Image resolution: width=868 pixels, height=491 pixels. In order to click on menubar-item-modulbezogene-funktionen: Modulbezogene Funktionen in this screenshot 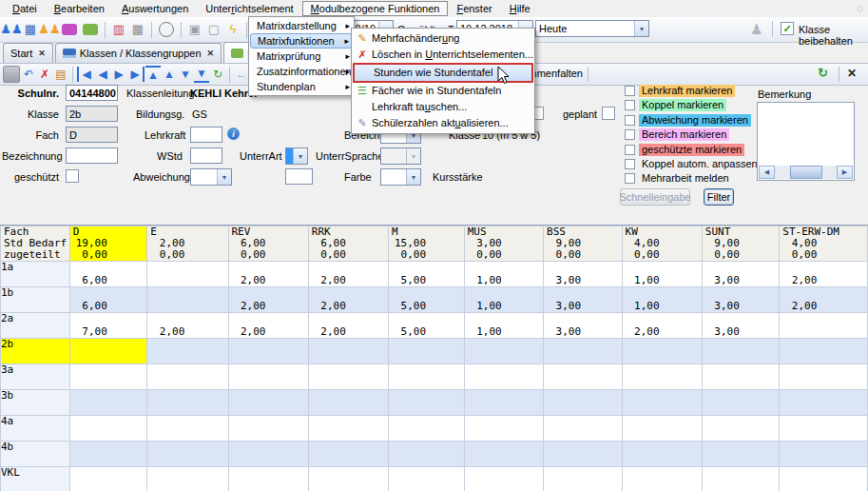, I will do `click(376, 9)`.